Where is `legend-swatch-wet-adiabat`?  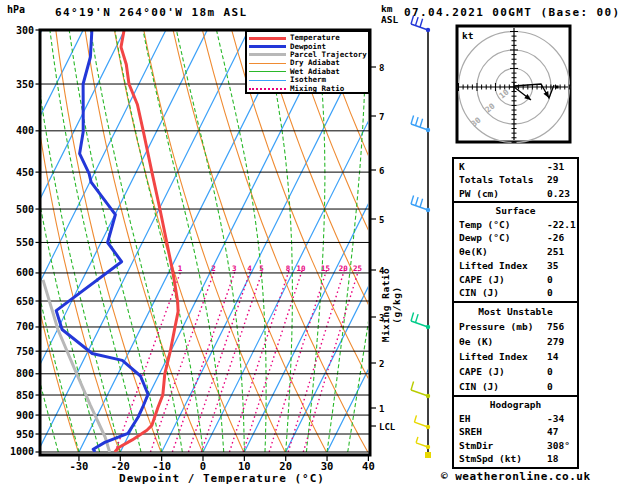 legend-swatch-wet-adiabat is located at coordinates (268, 72).